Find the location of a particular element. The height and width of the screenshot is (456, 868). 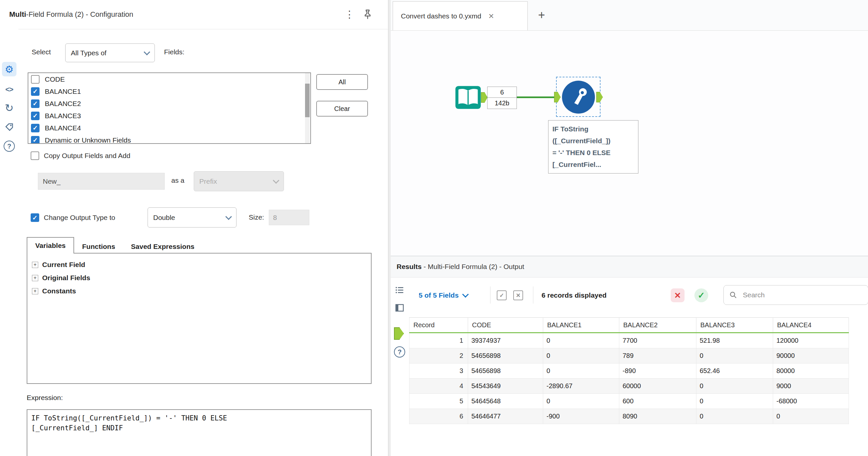

field-list-item: CODE is located at coordinates (169, 79).